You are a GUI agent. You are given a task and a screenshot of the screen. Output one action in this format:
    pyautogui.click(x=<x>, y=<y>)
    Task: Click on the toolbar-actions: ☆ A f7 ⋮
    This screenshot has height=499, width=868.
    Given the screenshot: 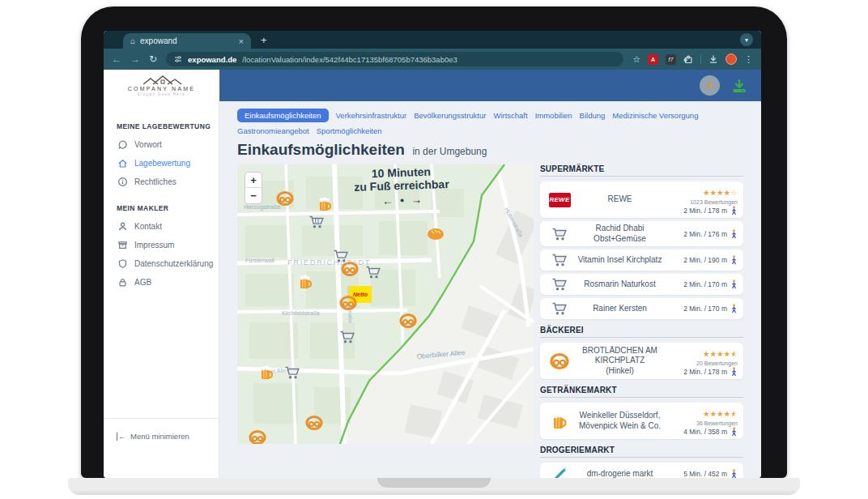 What is the action you would take?
    pyautogui.click(x=693, y=59)
    